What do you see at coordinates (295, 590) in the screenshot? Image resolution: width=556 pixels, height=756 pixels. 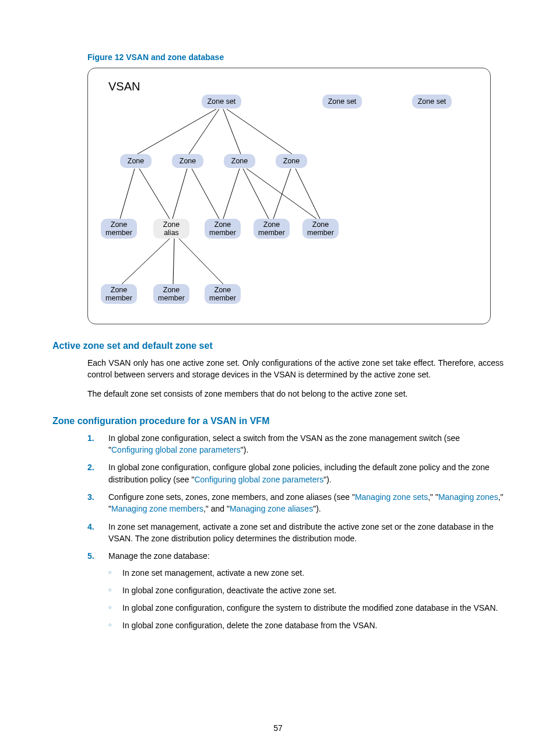 I see `step-item: Manage the zone database: In zone set ma…` at bounding box center [295, 590].